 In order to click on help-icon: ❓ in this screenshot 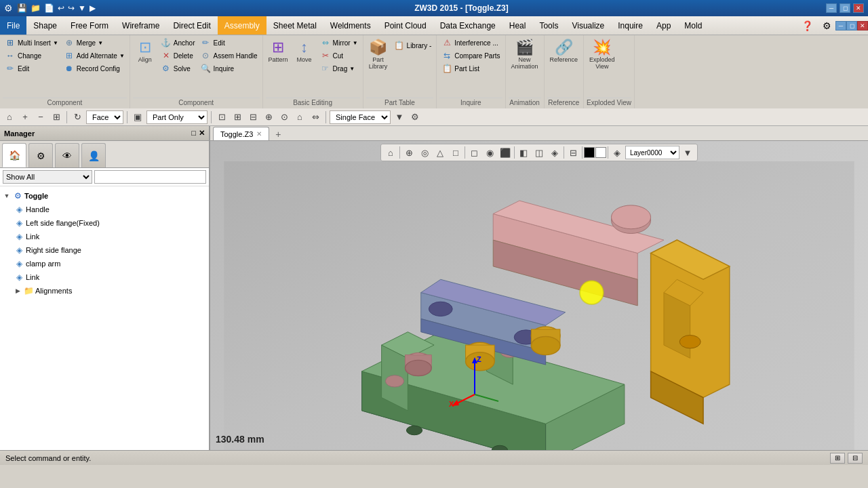, I will do `click(807, 26)`.